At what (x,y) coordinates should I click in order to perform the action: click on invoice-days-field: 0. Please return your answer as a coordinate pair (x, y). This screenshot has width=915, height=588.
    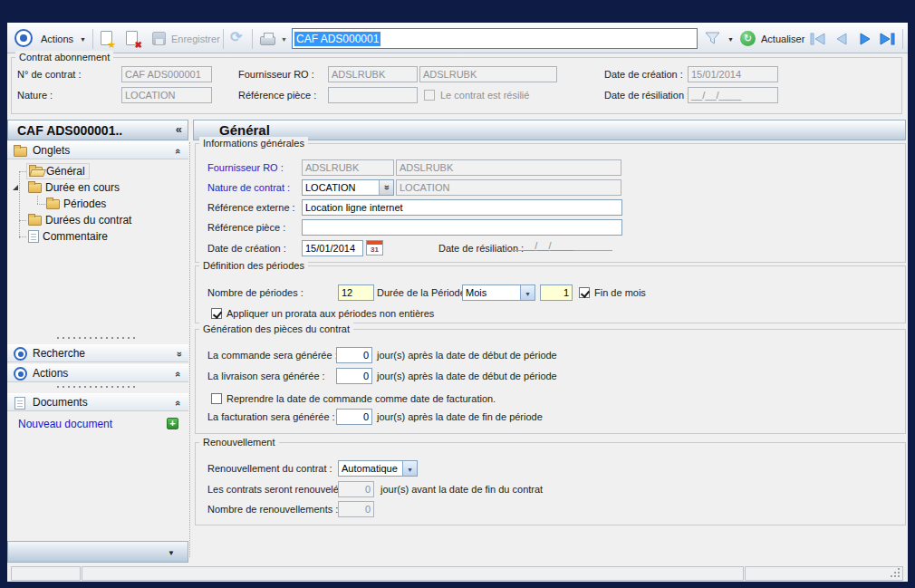
    Looking at the image, I should click on (354, 417).